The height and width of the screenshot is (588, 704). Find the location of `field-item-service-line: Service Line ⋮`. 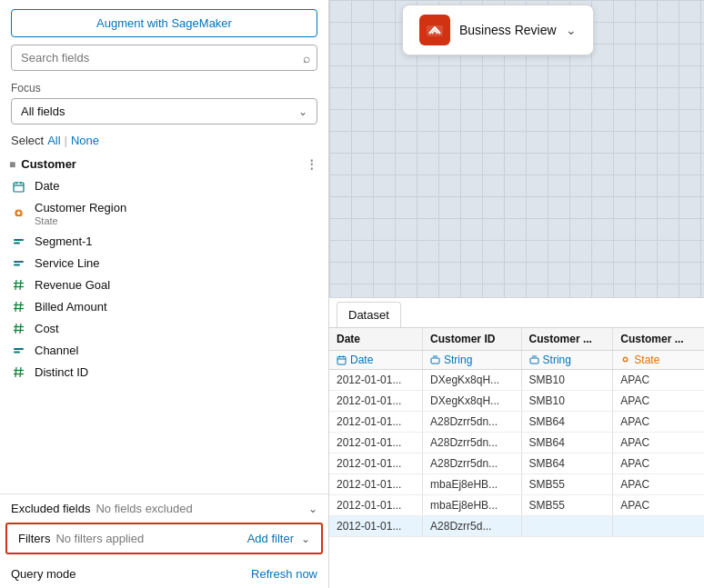

field-item-service-line: Service Line ⋮ is located at coordinates (164, 264).